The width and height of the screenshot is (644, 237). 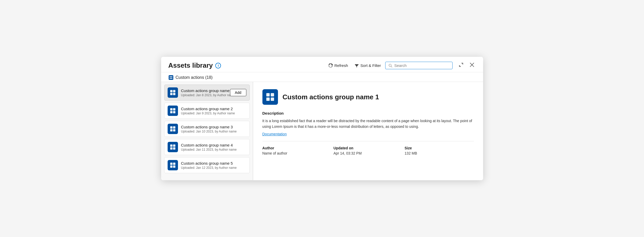 I want to click on title-area: Assets library i, so click(x=195, y=65).